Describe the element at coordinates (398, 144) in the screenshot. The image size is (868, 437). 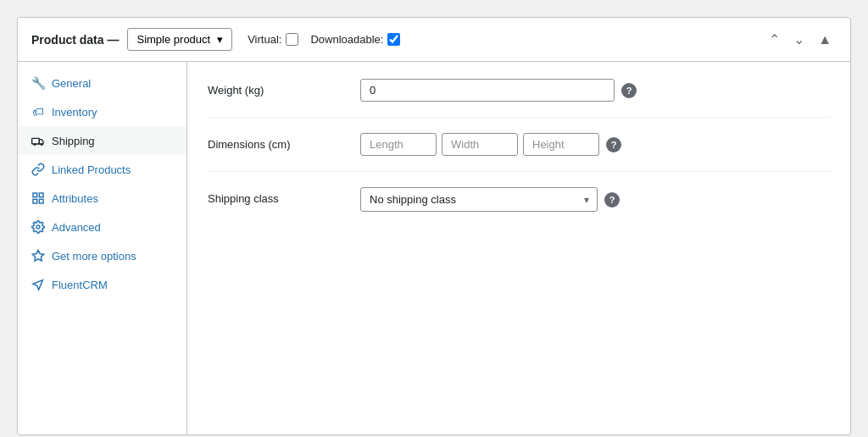
I see `length-input` at that location.